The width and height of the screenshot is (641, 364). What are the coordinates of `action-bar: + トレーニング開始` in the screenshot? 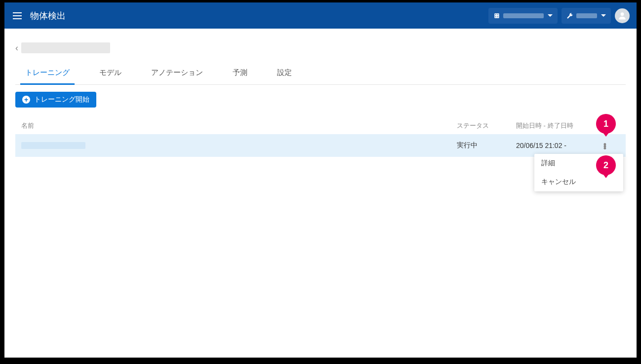 It's located at (320, 100).